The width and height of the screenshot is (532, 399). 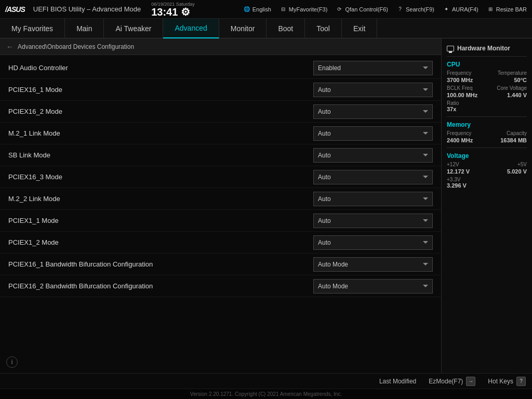 I want to click on breadcrumb: Advanced\Onboard Devices Configuration, so click(x=76, y=47).